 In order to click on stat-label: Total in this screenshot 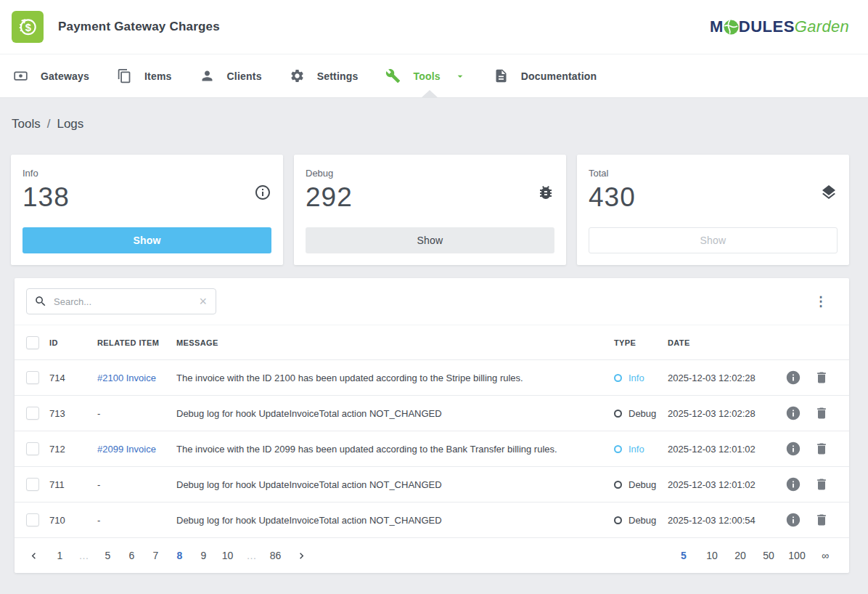, I will do `click(613, 173)`.